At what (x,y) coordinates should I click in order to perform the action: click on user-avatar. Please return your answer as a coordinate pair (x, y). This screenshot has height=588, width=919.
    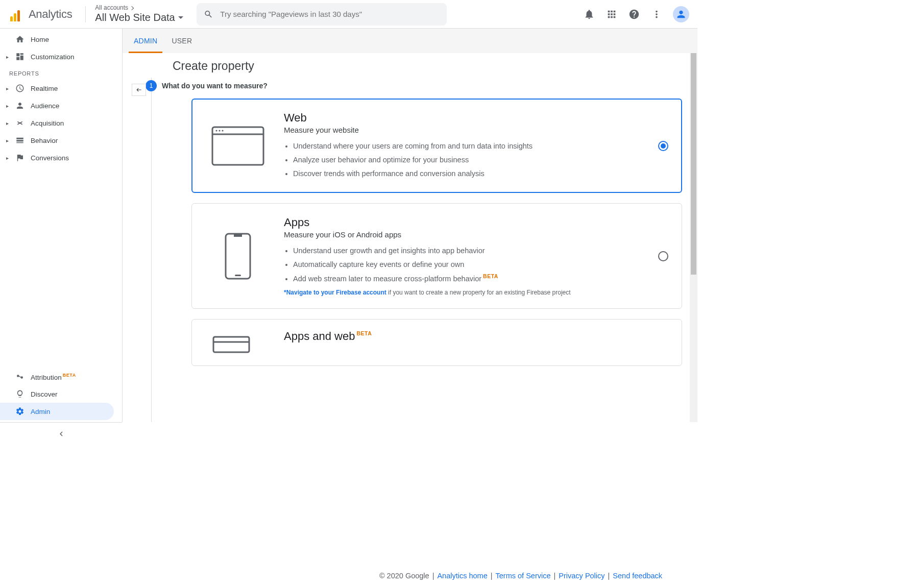
    Looking at the image, I should click on (681, 14).